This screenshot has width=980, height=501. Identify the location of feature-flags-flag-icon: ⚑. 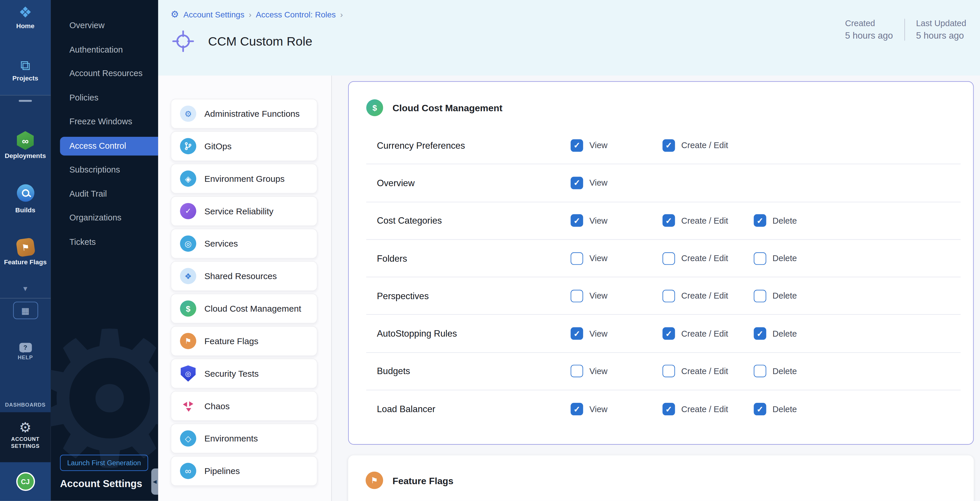
(25, 247).